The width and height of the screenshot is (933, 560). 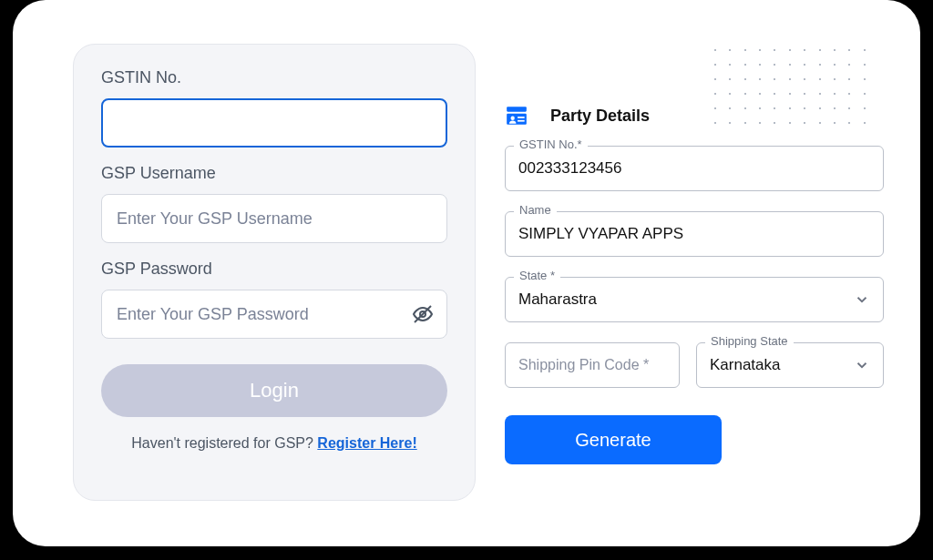 I want to click on gstin-input, so click(x=274, y=123).